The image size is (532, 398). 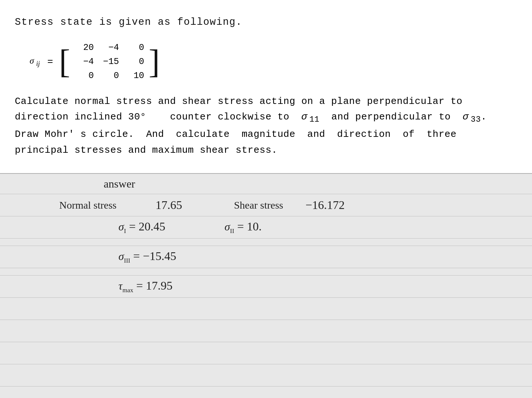 What do you see at coordinates (115, 47) in the screenshot?
I see `m01: −4` at bounding box center [115, 47].